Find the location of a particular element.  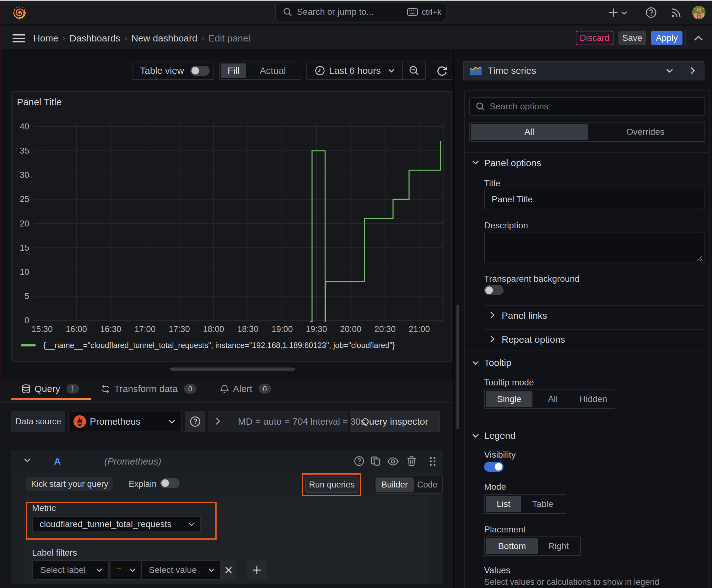

svg-text: 30 is located at coordinates (24, 175).